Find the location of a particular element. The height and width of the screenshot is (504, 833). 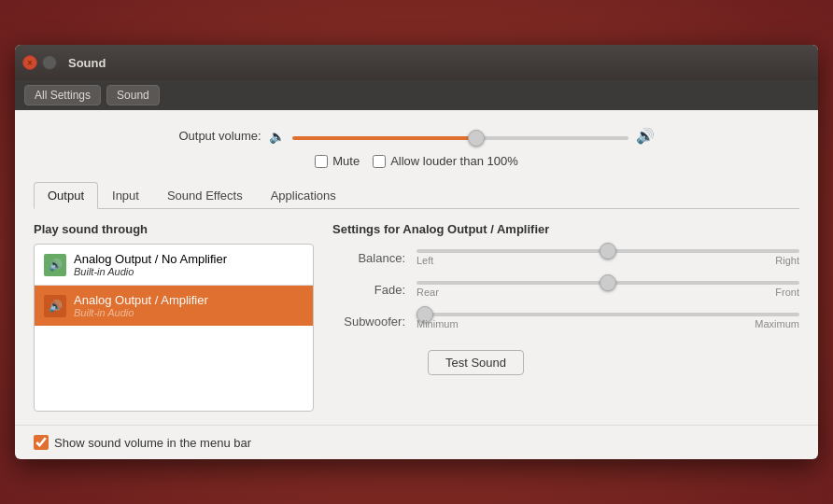

balance-wrapper: Left Right is located at coordinates (608, 258).